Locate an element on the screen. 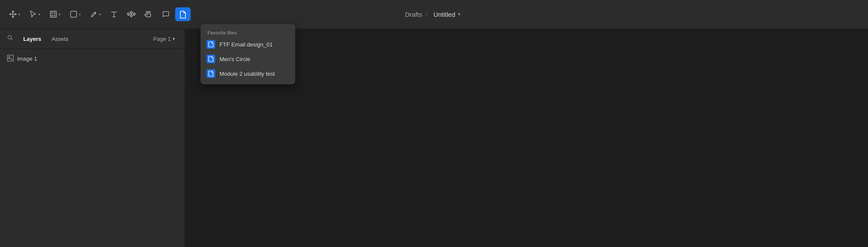  comment-icon is located at coordinates (166, 14).